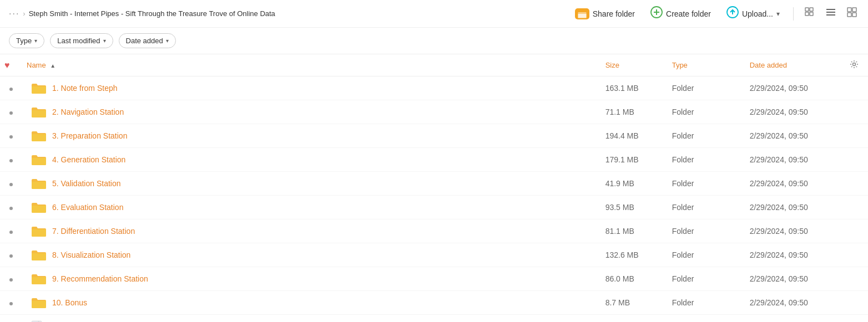  I want to click on row-filename-link: 7. Differentiation Station, so click(93, 231).